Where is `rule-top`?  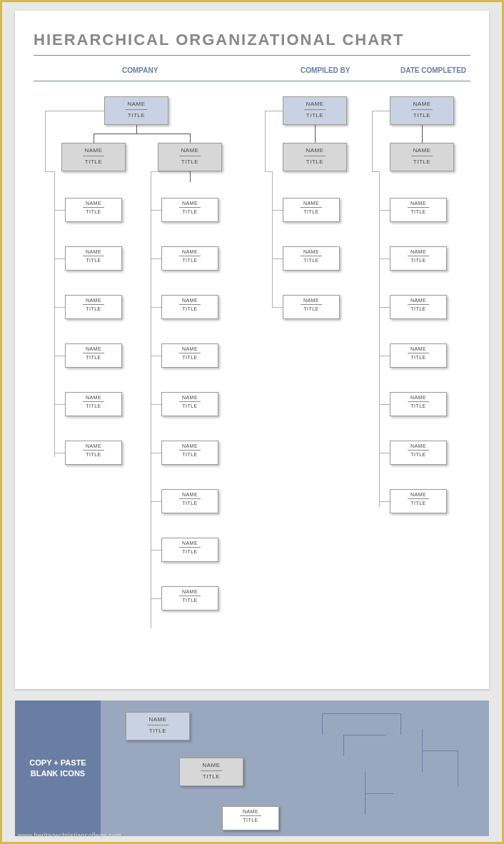 rule-top is located at coordinates (252, 56).